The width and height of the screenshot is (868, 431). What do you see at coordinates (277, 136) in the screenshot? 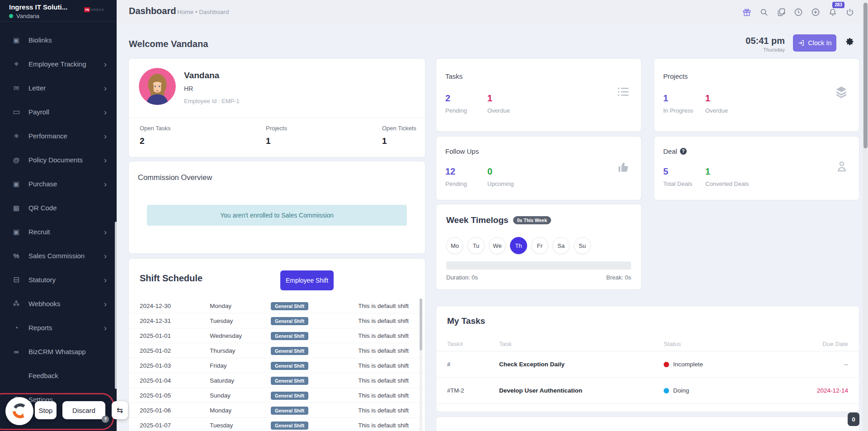
I see `projects-stat: Projects 1` at bounding box center [277, 136].